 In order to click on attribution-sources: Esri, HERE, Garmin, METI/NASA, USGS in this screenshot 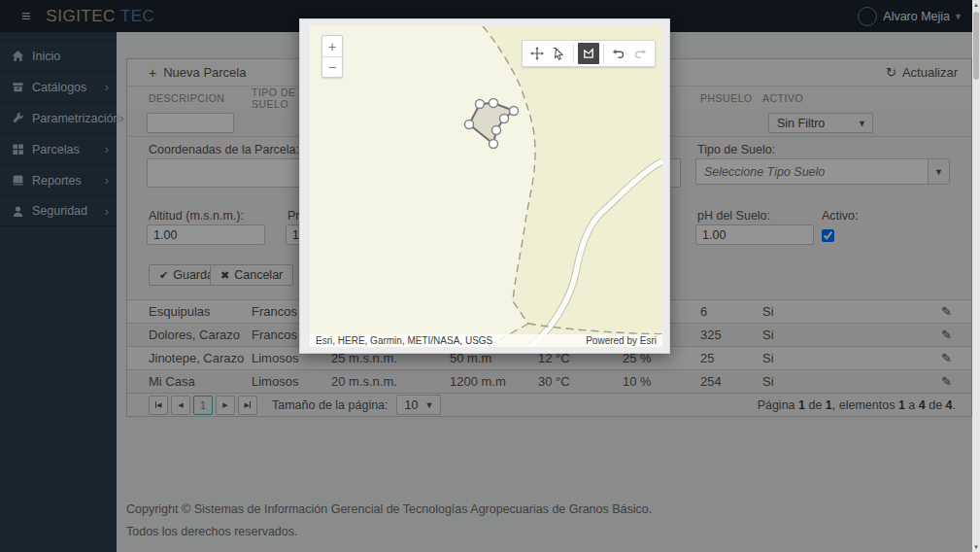, I will do `click(404, 340)`.